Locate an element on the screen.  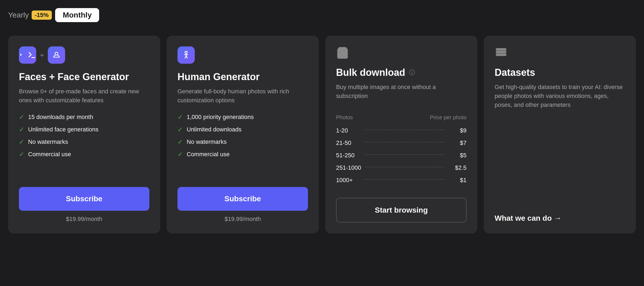
faces-price: $19.99/month is located at coordinates (84, 219).